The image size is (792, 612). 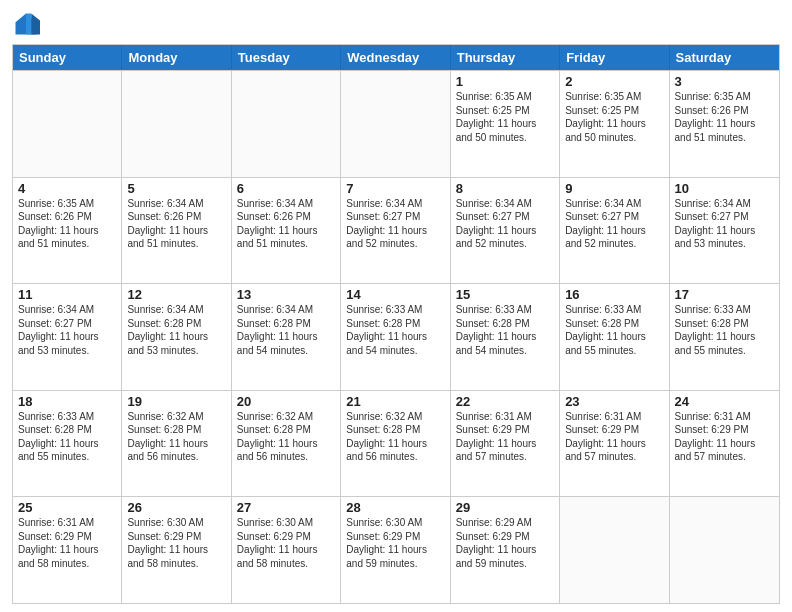 I want to click on calendar-cell: 16Sunrise: 6:33 AM Sunset: 6:28 PM Dayli…, so click(x=614, y=337).